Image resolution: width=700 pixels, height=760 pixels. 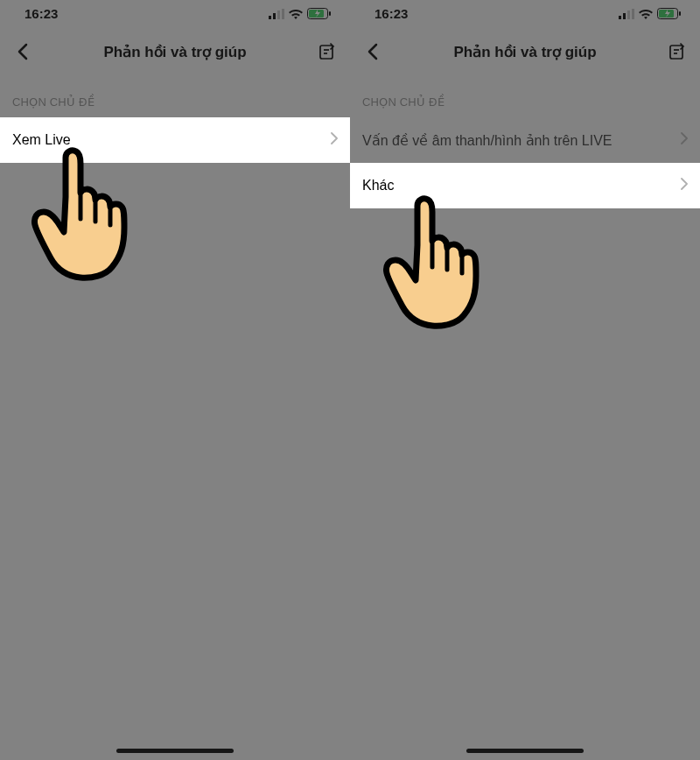 What do you see at coordinates (487, 140) in the screenshot?
I see `list-item-label: Vấn đề về âm thanh/hình ảnh trên LIVE` at bounding box center [487, 140].